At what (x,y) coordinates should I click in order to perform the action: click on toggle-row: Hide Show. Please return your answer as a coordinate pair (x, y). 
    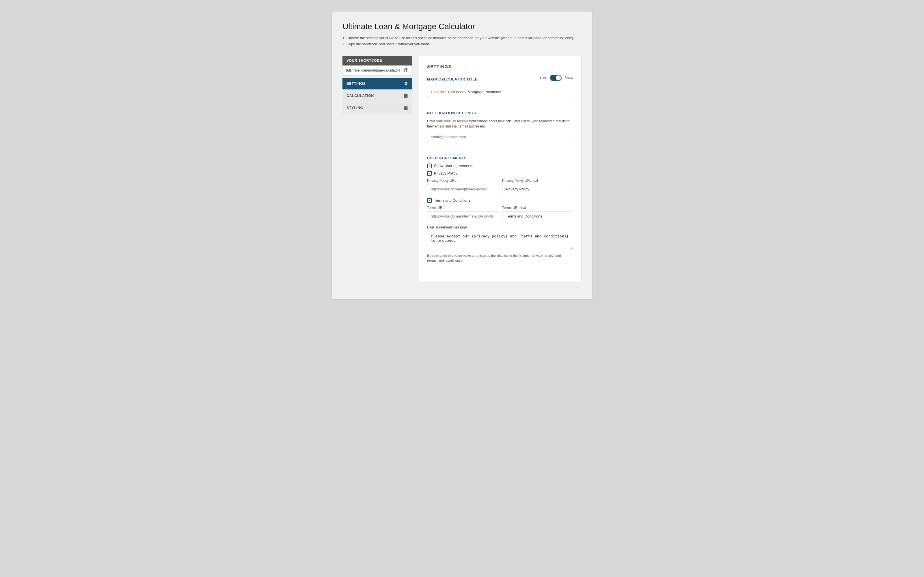
    Looking at the image, I should click on (557, 78).